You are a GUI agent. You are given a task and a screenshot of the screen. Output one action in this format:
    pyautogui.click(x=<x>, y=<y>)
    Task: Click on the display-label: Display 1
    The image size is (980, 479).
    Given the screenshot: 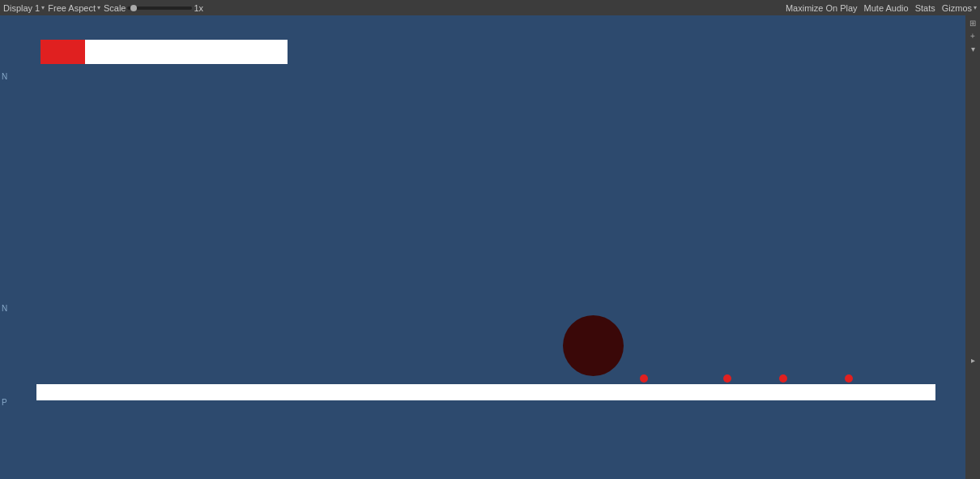 What is the action you would take?
    pyautogui.click(x=21, y=8)
    